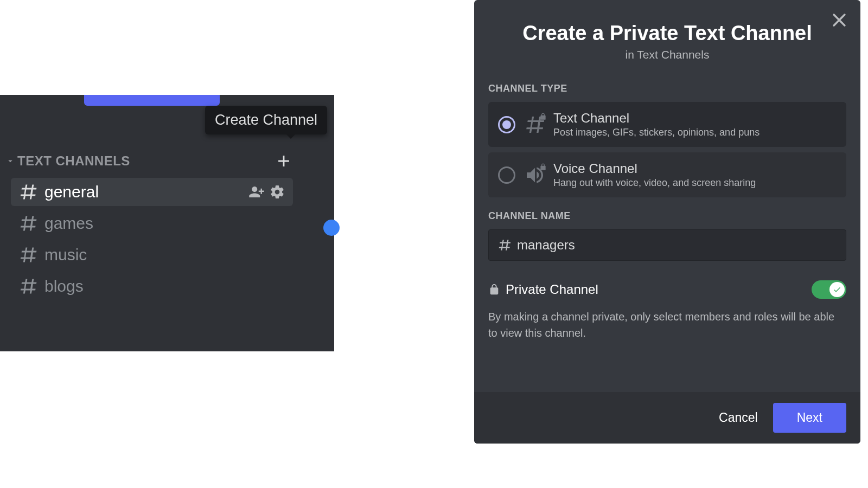 This screenshot has width=868, height=488. Describe the element at coordinates (667, 34) in the screenshot. I see `modal-title: Create a Private Text Channel` at that location.